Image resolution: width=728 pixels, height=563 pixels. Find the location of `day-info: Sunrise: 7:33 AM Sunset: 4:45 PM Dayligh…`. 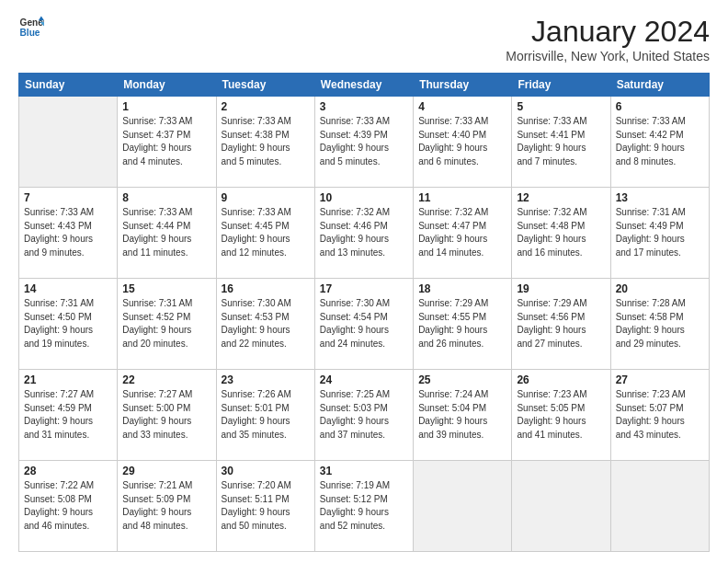

day-info: Sunrise: 7:33 AM Sunset: 4:45 PM Dayligh… is located at coordinates (266, 233).